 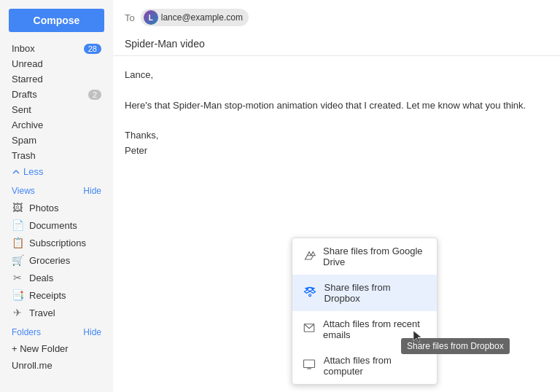 I want to click on sidebar-item-receipts: 📑 Receipts, so click(x=57, y=295).